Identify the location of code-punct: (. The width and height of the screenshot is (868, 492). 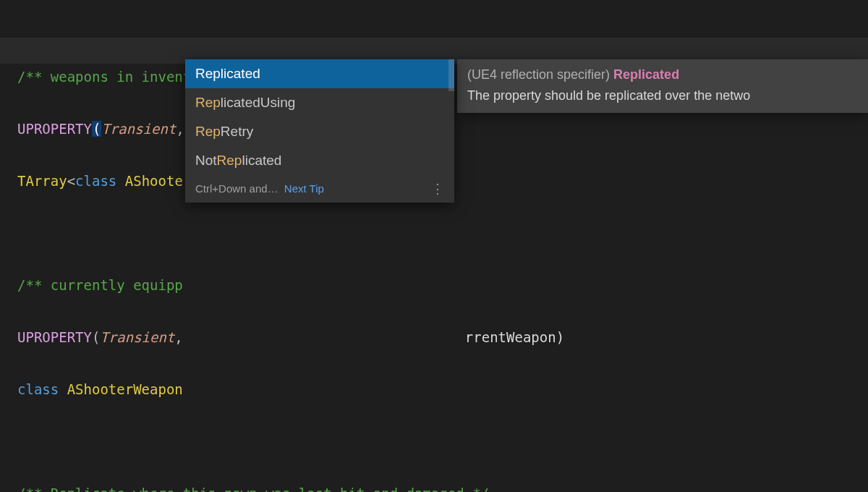
(95, 337).